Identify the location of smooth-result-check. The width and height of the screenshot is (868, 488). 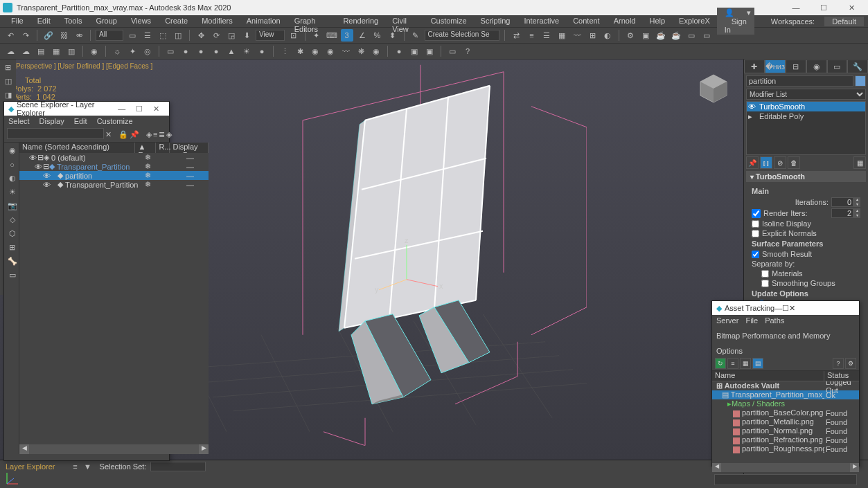
(755, 255).